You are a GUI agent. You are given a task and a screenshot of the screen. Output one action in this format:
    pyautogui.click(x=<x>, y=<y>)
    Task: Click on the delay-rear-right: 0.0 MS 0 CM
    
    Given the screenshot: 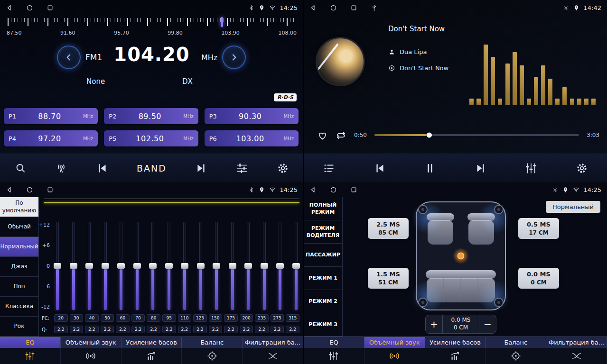 What is the action you would take?
    pyautogui.click(x=539, y=278)
    